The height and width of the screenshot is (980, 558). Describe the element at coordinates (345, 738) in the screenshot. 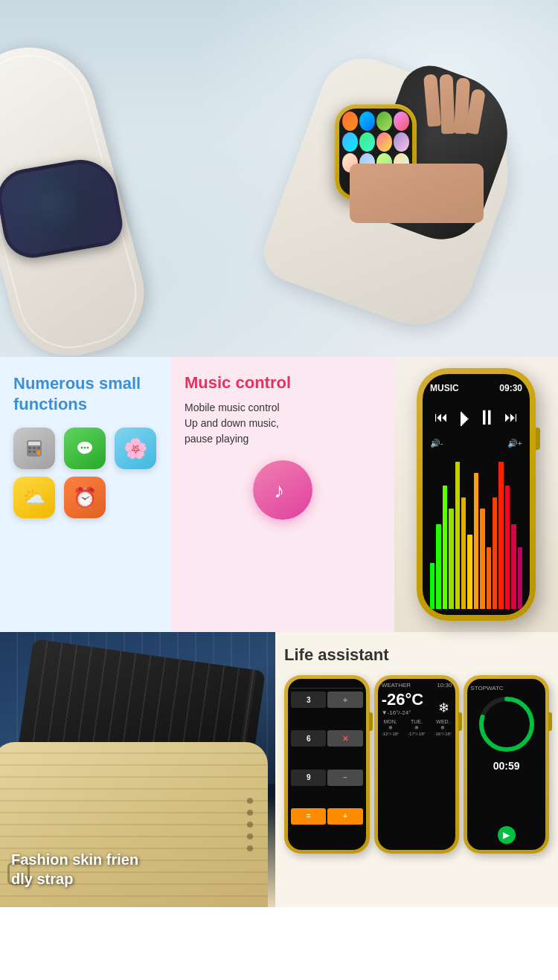

I see `calc-mul: ✕` at that location.